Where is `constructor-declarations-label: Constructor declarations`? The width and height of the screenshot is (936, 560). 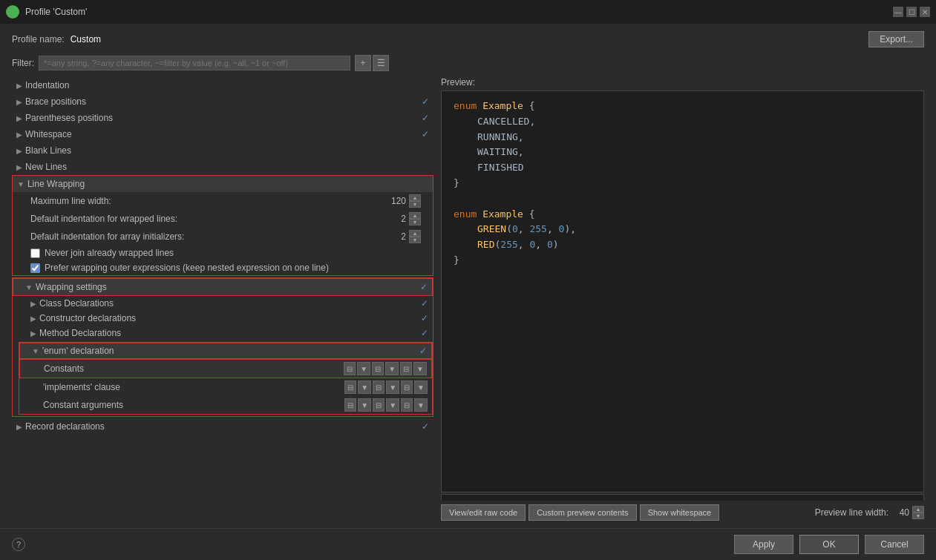
constructor-declarations-label: Constructor declarations is located at coordinates (88, 318).